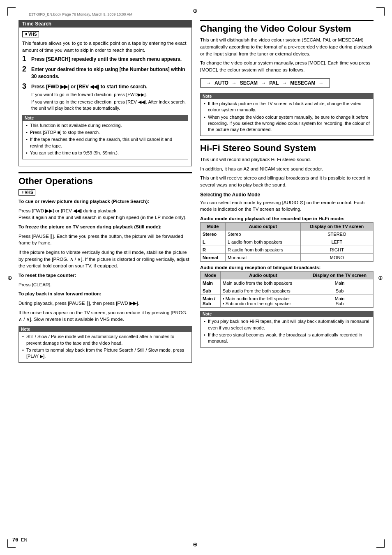 The image size is (392, 555). I want to click on vhs-label-2: VHS, so click(29, 192).